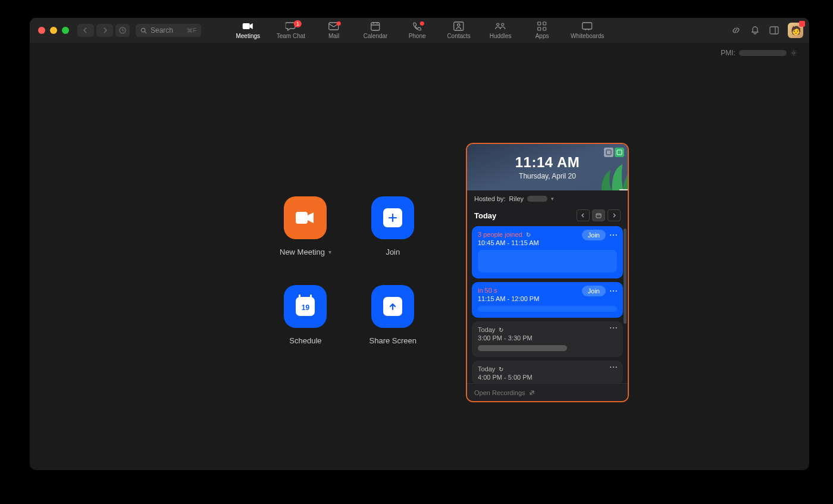 The width and height of the screenshot is (833, 504). I want to click on prev-day-button, so click(583, 215).